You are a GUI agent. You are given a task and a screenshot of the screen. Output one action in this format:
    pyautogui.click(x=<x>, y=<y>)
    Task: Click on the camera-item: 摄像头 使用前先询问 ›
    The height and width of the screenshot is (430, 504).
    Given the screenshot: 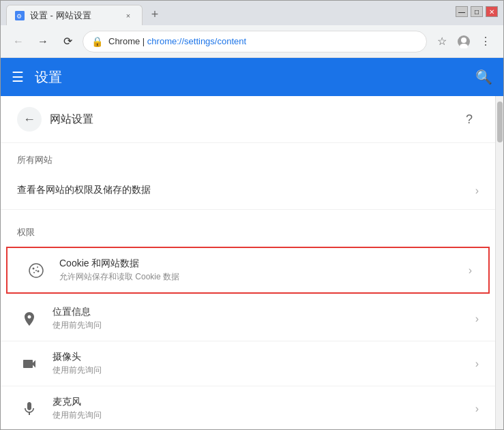 What is the action you would take?
    pyautogui.click(x=248, y=364)
    